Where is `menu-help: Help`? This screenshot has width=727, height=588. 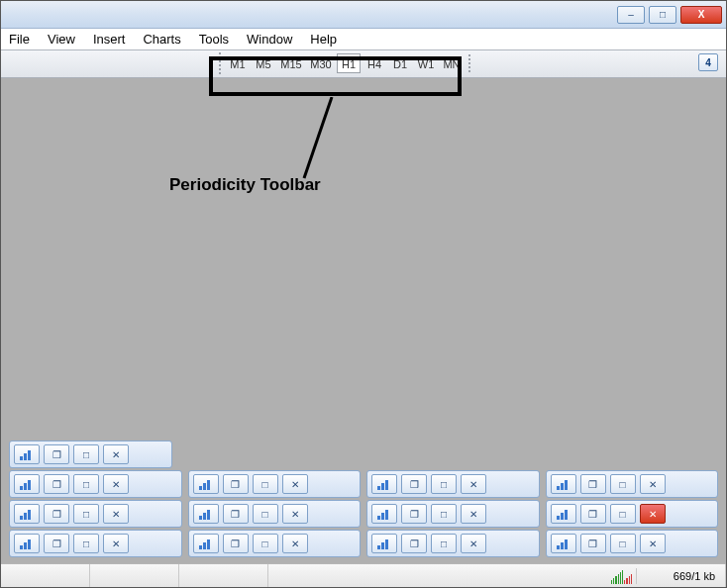
menu-help: Help is located at coordinates (323, 40).